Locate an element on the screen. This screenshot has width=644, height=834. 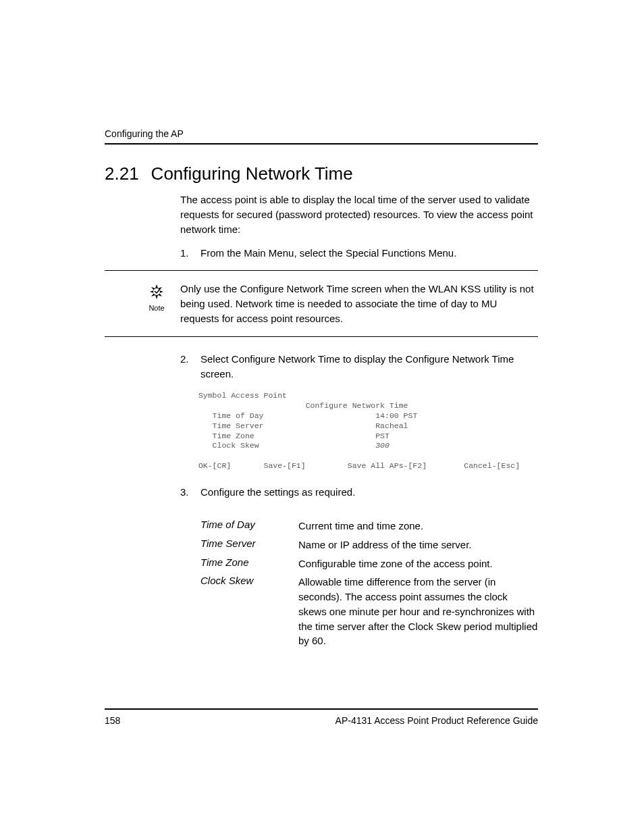
note-text: Only use the Configure Network Time scre… is located at coordinates (359, 304).